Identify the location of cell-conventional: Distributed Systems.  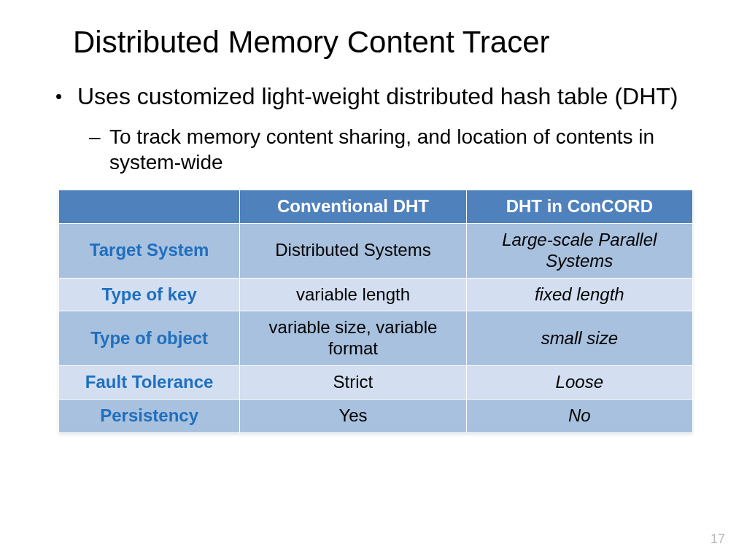
(353, 251).